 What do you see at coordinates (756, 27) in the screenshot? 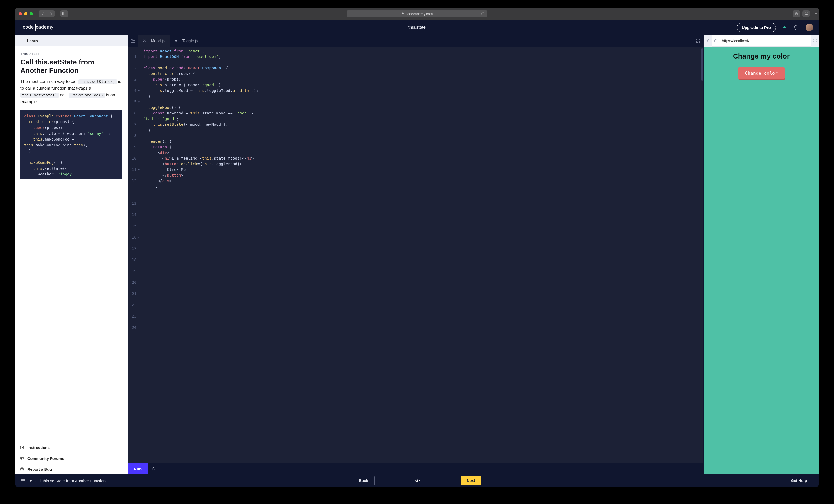
I see `upgrade-button: Upgrade to Pro` at bounding box center [756, 27].